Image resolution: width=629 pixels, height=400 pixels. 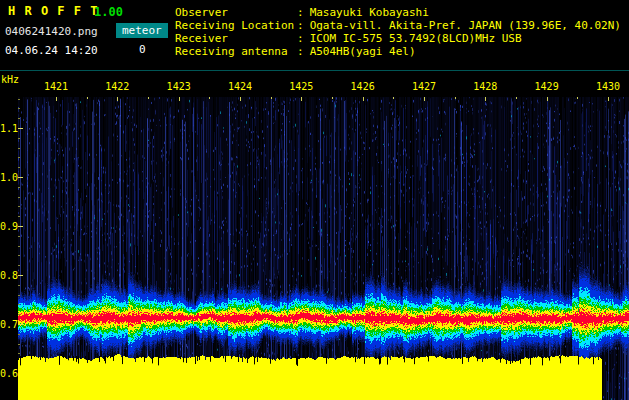 What do you see at coordinates (485, 86) in the screenshot?
I see `x-tick-label: 1428` at bounding box center [485, 86].